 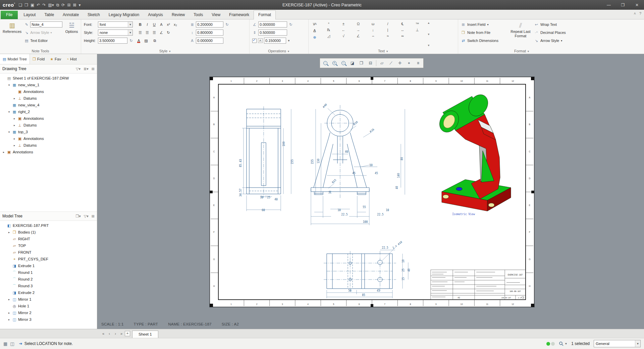 I want to click on align-center-icon: ☰, so click(x=147, y=33).